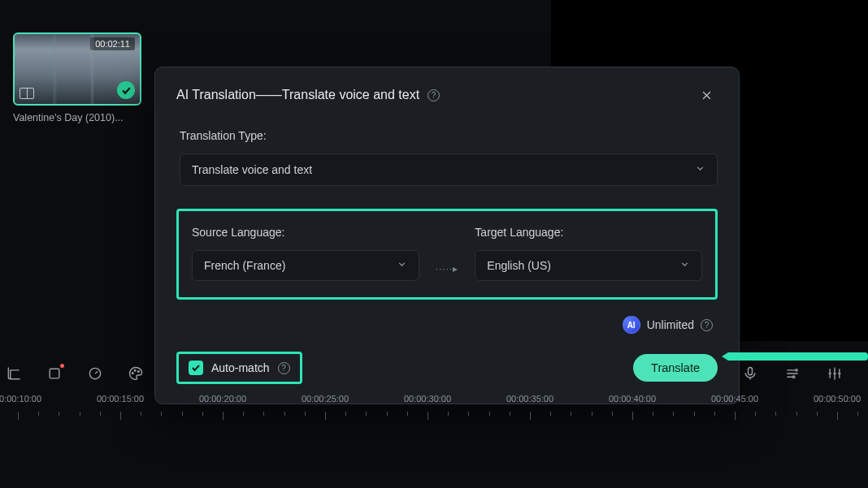  Describe the element at coordinates (434, 418) in the screenshot. I see `timeline-ruler: 00:00:10:0000:00:15:0000:00:20:0000:00:2…` at that location.